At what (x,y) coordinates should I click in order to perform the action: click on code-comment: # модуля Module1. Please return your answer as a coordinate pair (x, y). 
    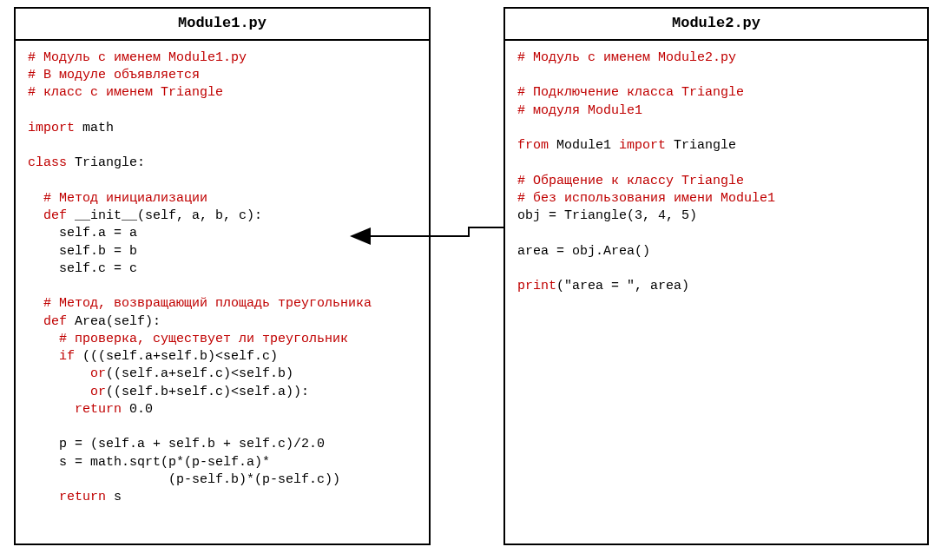
    Looking at the image, I should click on (580, 111).